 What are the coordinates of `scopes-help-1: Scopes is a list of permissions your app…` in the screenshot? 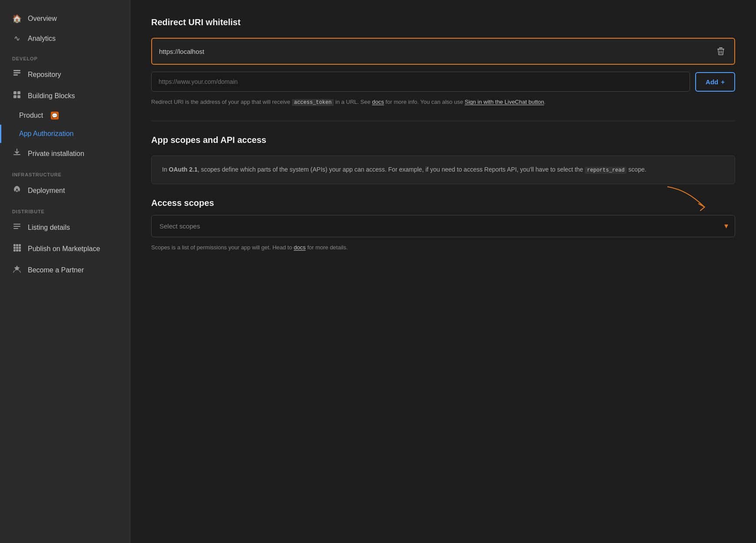 It's located at (222, 248).